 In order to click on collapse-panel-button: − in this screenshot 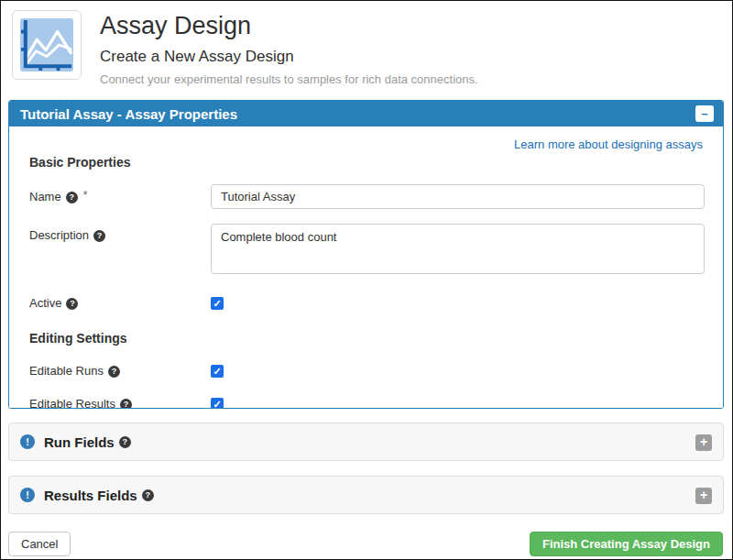, I will do `click(705, 114)`.